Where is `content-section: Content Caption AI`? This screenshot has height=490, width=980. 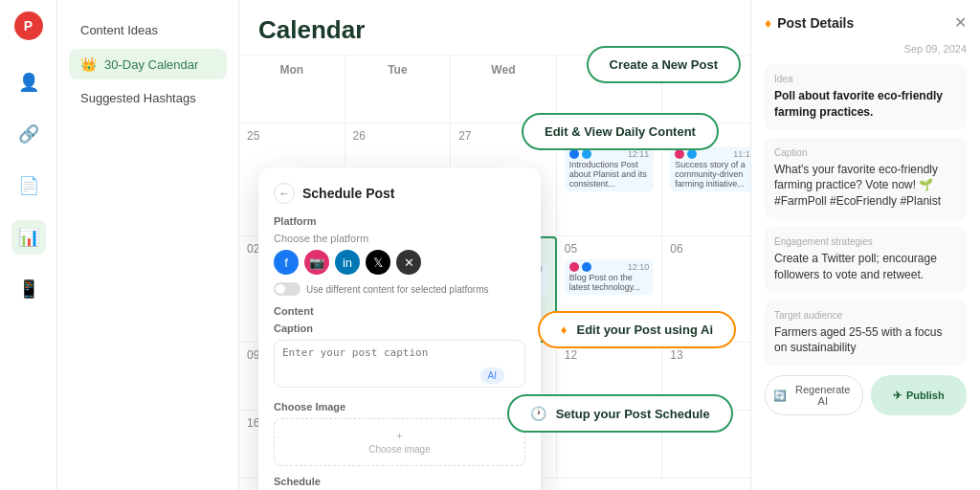
content-section: Content Caption AI is located at coordinates (400, 348).